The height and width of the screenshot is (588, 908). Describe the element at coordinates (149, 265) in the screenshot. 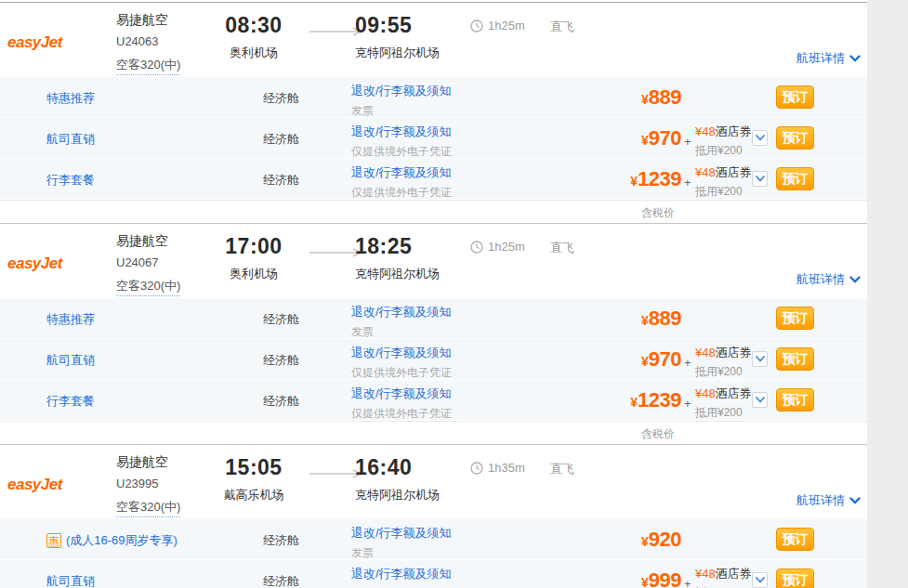

I see `airline-info: 易捷航空 U24067 空客320(中)` at that location.